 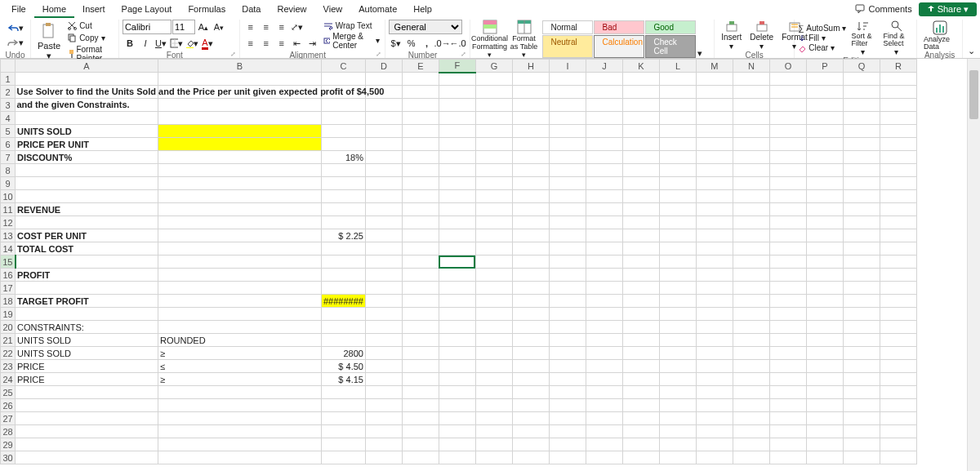 What do you see at coordinates (344, 236) in the screenshot?
I see `cell-C13: $ 2.25` at bounding box center [344, 236].